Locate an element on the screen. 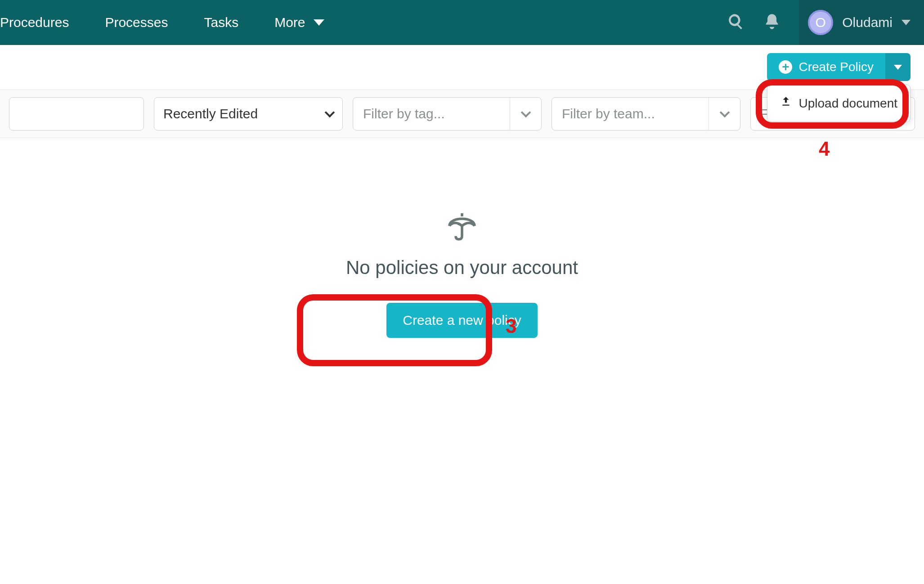 The height and width of the screenshot is (584, 924). create-policy-button: + Create Policy is located at coordinates (826, 67).